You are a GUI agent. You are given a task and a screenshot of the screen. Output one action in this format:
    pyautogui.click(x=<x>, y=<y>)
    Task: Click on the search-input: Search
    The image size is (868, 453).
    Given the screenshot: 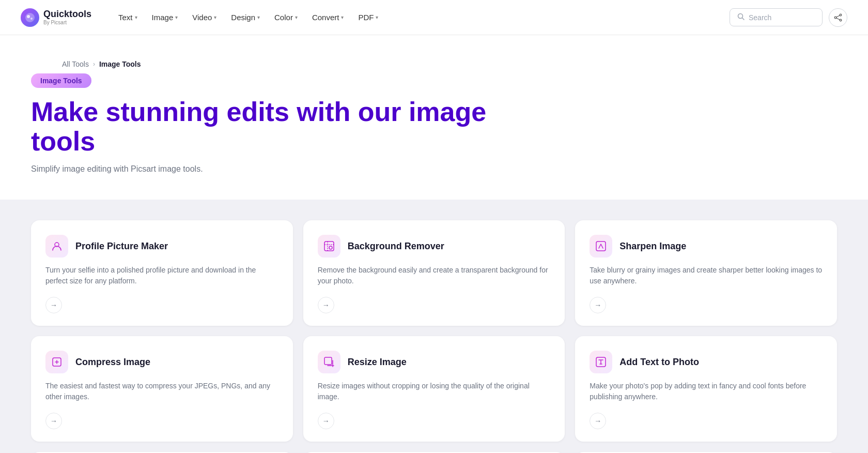 What is the action you would take?
    pyautogui.click(x=776, y=18)
    